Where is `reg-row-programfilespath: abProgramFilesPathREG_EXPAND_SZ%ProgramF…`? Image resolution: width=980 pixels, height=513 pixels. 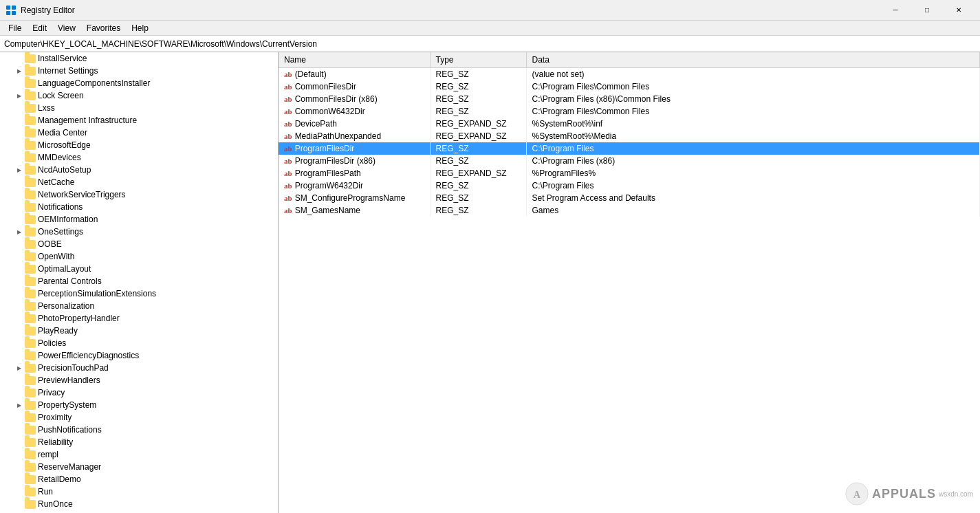 reg-row-programfilespath: abProgramFilesPathREG_EXPAND_SZ%ProgramF… is located at coordinates (629, 173).